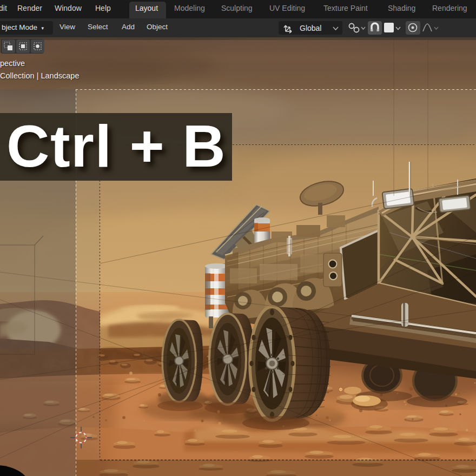 This screenshot has height=476, width=476. What do you see at coordinates (310, 28) in the screenshot?
I see `svg-text: Global` at bounding box center [310, 28].